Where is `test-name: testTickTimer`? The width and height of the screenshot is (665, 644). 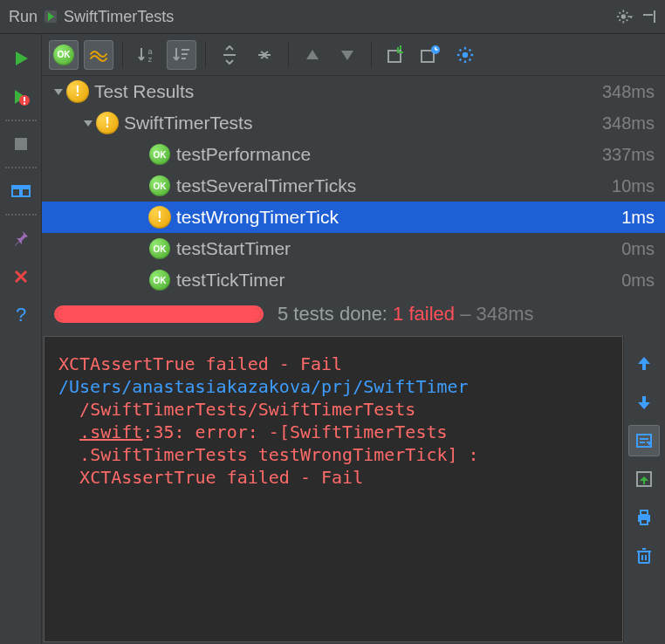
test-name: testTickTimer is located at coordinates (399, 280).